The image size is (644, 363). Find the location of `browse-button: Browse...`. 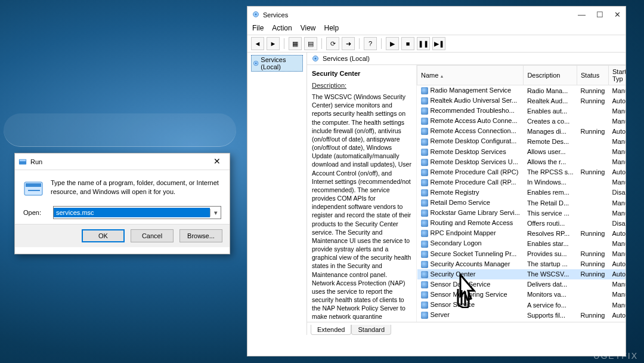

browse-button: Browse... is located at coordinates (201, 236).